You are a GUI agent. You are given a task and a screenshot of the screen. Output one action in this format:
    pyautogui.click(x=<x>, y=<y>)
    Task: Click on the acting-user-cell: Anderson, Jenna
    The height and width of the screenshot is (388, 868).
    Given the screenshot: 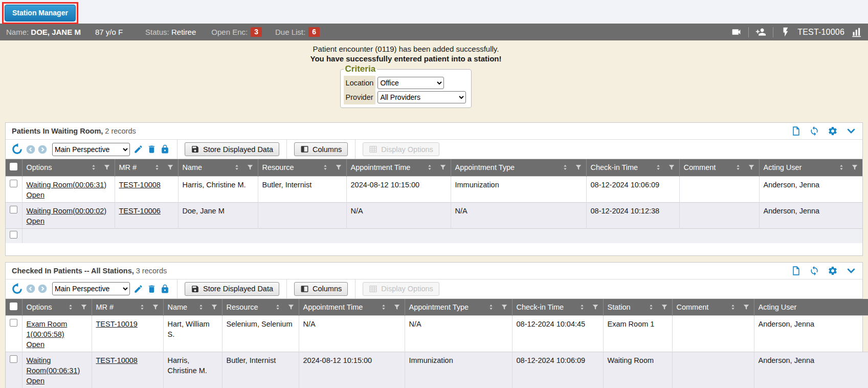 What is the action you would take?
    pyautogui.click(x=811, y=334)
    